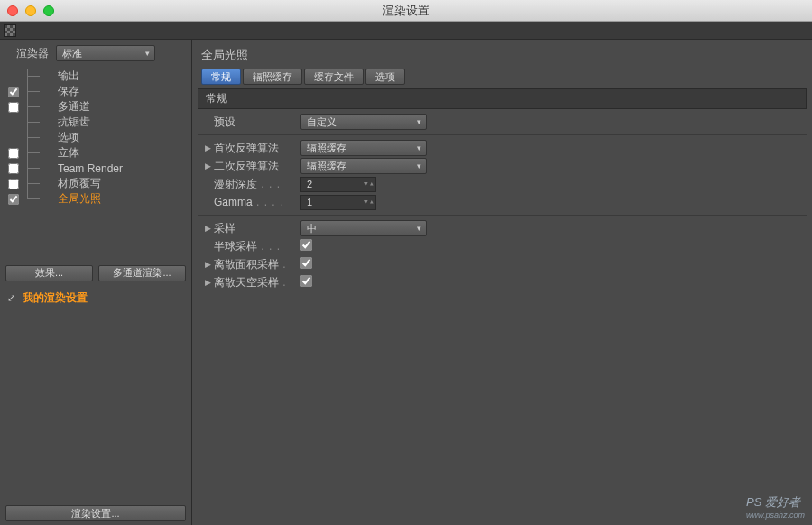 This screenshot has width=812, height=525. I want to click on primary-bounce-dropdown: 辐照缓存, so click(364, 148).